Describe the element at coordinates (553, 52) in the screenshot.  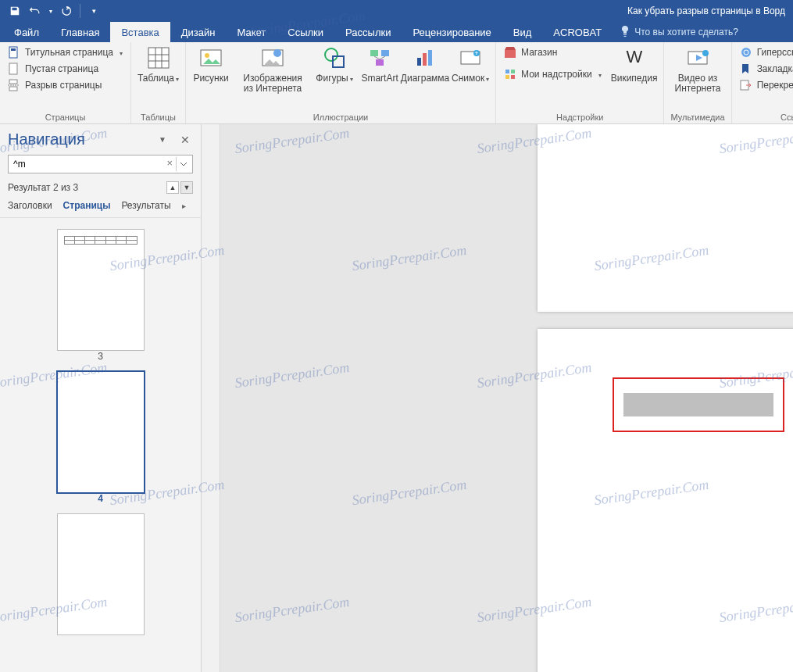
I see `store-button: Магазин` at that location.